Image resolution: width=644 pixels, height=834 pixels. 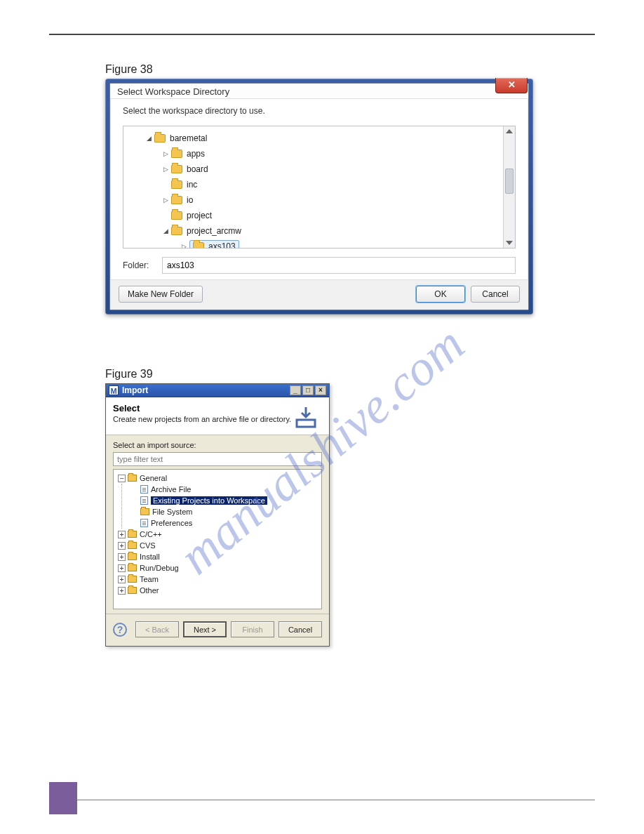 I want to click on src-label: General, so click(x=153, y=478).